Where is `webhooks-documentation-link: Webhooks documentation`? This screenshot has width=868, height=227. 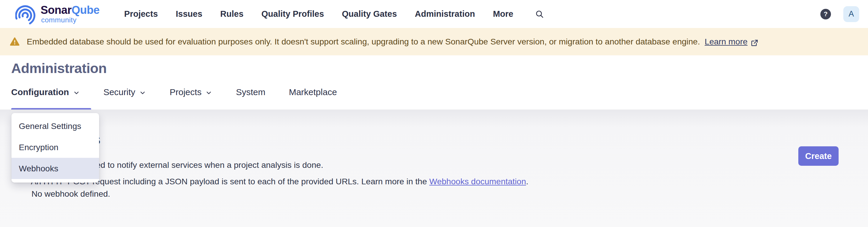
webhooks-documentation-link: Webhooks documentation is located at coordinates (478, 181).